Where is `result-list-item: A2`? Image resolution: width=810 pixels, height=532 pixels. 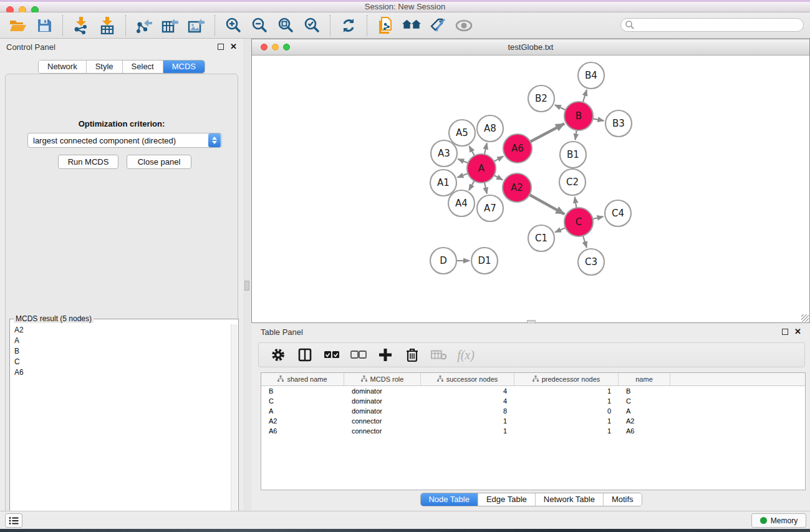 result-list-item: A2 is located at coordinates (121, 329).